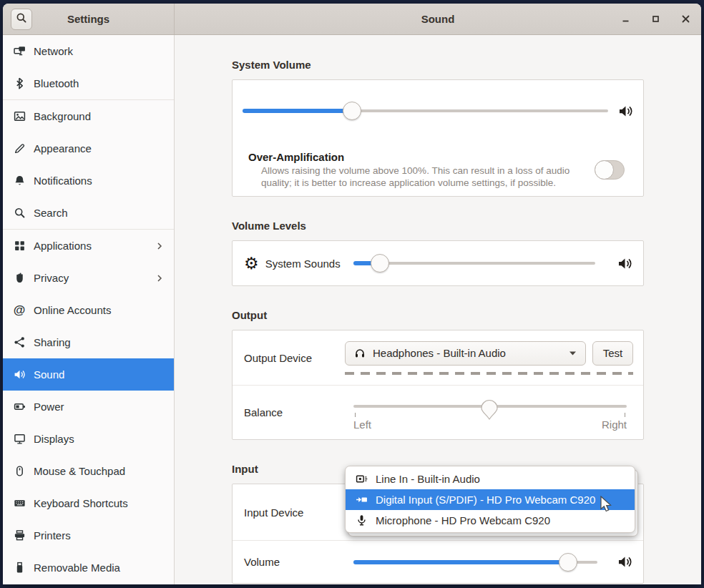 The image size is (704, 588). I want to click on network-icon, so click(19, 52).